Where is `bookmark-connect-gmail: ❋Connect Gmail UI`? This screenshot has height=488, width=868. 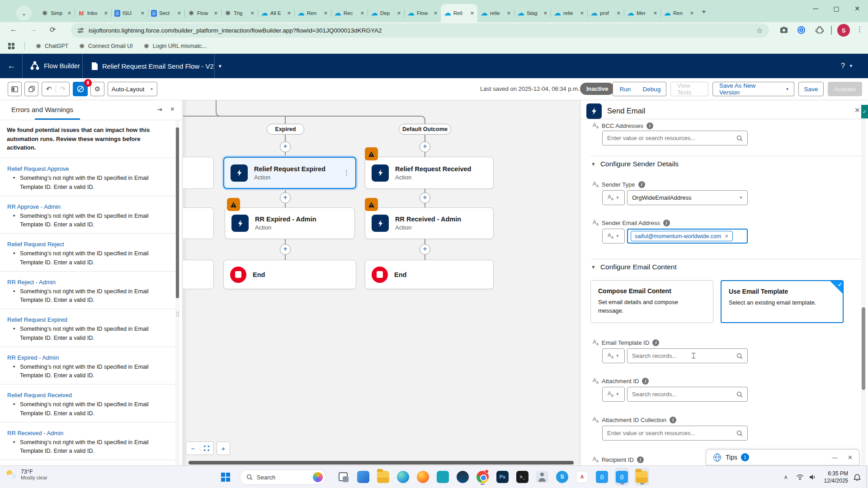
bookmark-connect-gmail: ❋Connect Gmail UI is located at coordinates (106, 46).